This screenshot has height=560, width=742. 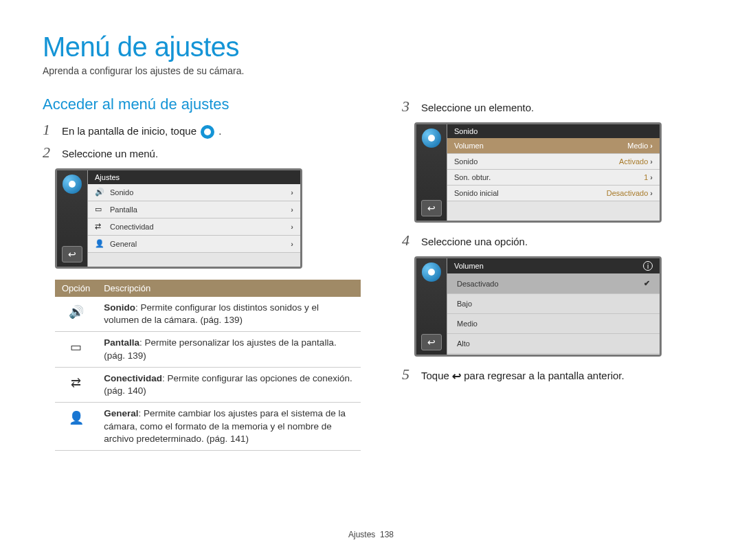 I want to click on step-number: 4, so click(x=408, y=240).